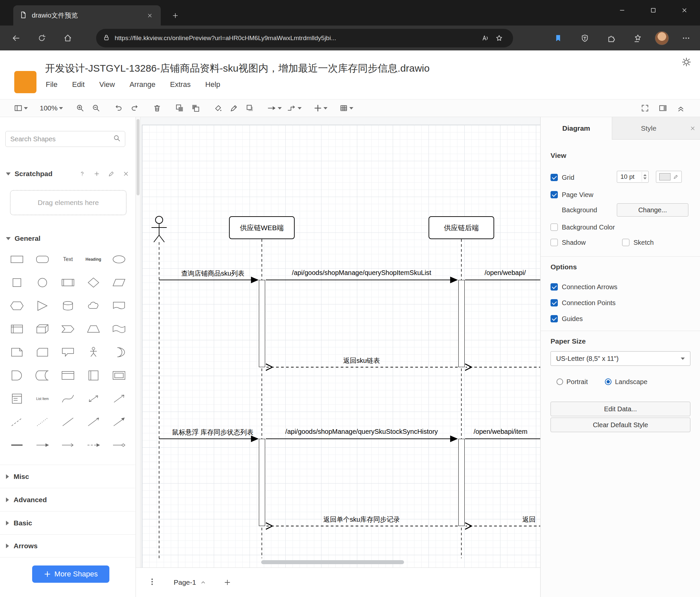 This screenshot has width=700, height=597. Describe the element at coordinates (558, 38) in the screenshot. I see `split-screen-icon` at that location.